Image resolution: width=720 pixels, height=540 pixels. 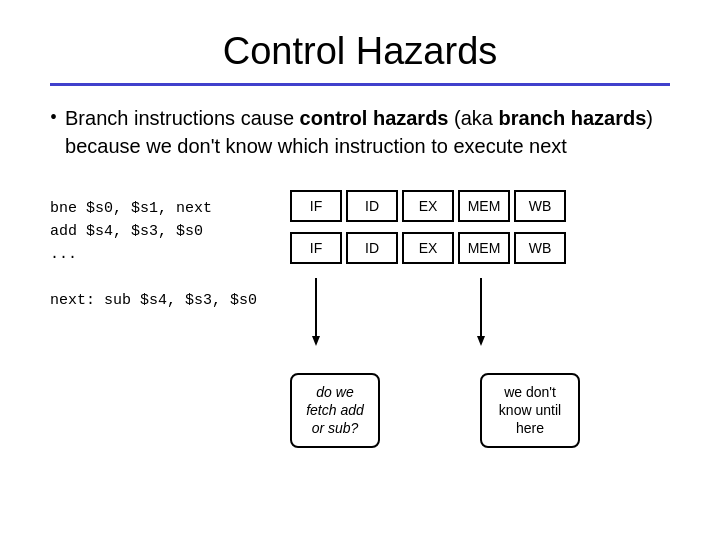 I want to click on pipeline-row-2: IF ID EX MEM WB, so click(x=480, y=248).